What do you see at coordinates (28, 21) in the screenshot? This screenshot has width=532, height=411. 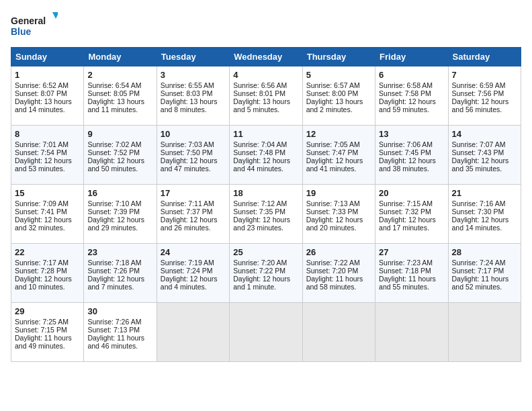 I see `svg-text: General` at bounding box center [28, 21].